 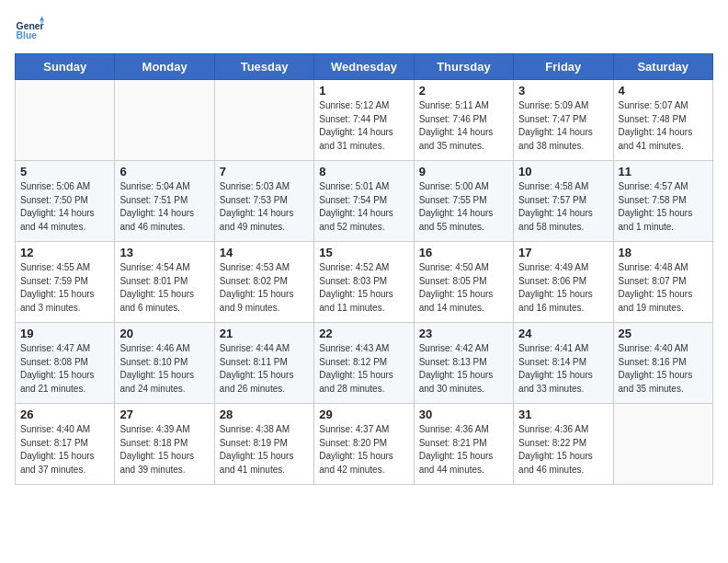 I want to click on calendar-cell: 28Sunrise: 4:38 AM Sunset: 8:19 PM Dayli…, so click(x=264, y=444).